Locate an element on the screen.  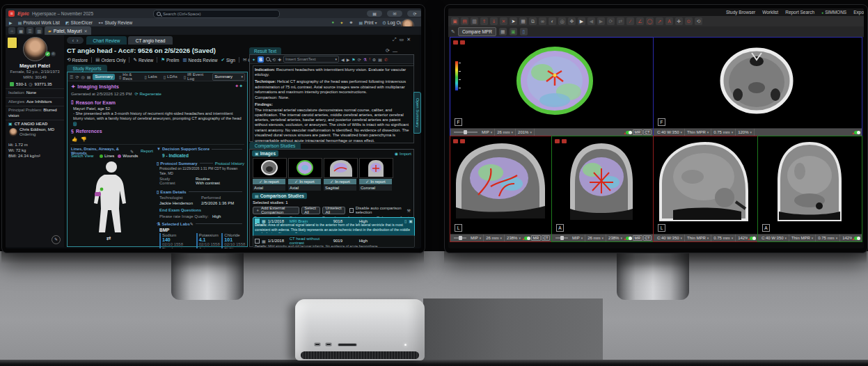
viewport-ct-sagittal: L C:40 W:350▾Thin MPR▾0.75 mm▾142%▾ ▴ is located at coordinates (706, 189).